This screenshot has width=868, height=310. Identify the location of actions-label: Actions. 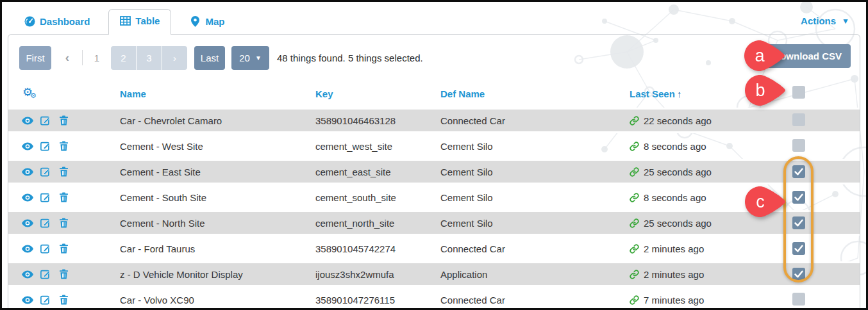
(818, 20).